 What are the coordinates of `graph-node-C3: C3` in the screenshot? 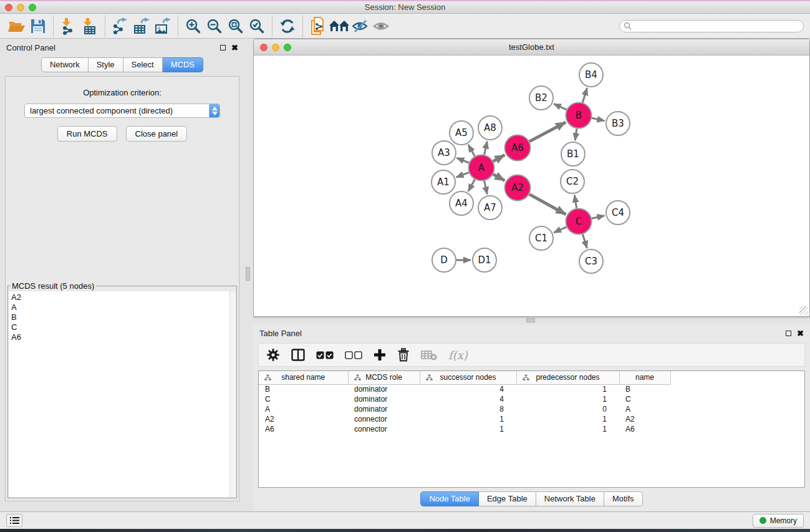 It's located at (591, 261).